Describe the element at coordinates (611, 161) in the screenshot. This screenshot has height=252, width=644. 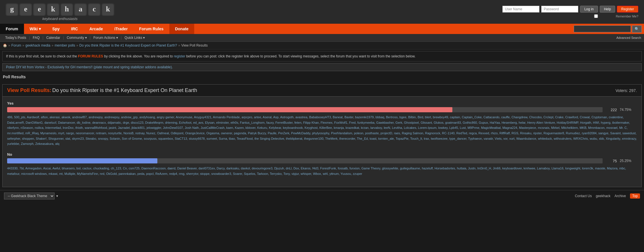
I see `option-no-count: 75` at that location.